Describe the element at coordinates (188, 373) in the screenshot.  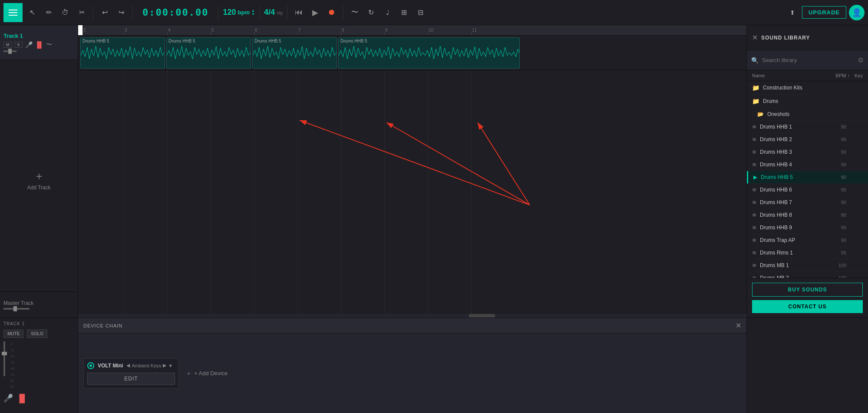
I see `add-device-icon: ＋` at that location.